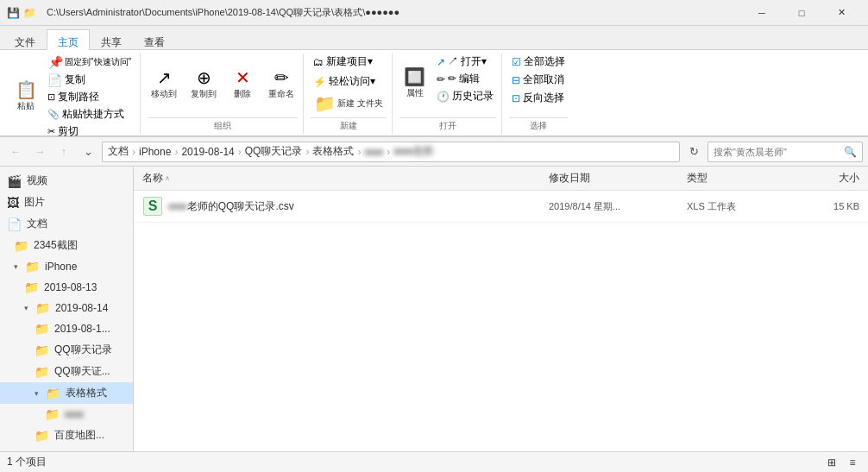 This screenshot has height=472, width=868. What do you see at coordinates (55, 80) in the screenshot?
I see `copy-icon: 📄` at bounding box center [55, 80].